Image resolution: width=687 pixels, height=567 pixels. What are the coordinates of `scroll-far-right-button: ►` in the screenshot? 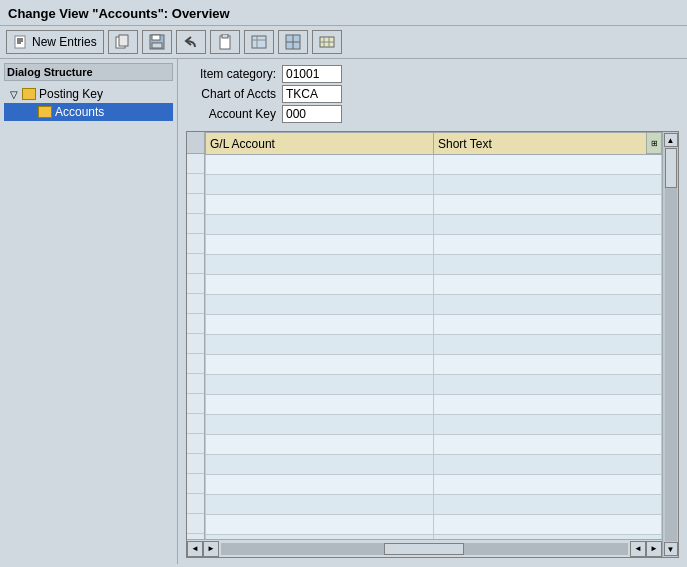 It's located at (654, 549).